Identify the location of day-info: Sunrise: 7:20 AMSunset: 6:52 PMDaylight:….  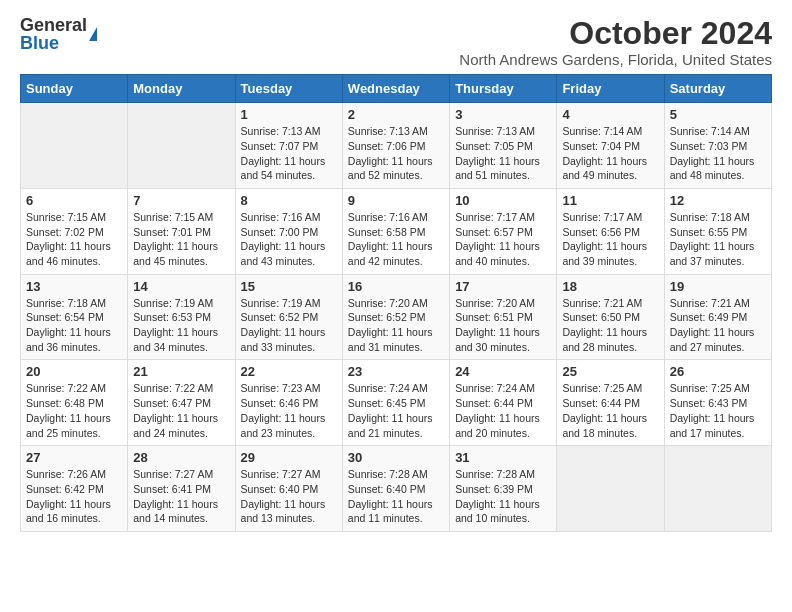
(396, 326).